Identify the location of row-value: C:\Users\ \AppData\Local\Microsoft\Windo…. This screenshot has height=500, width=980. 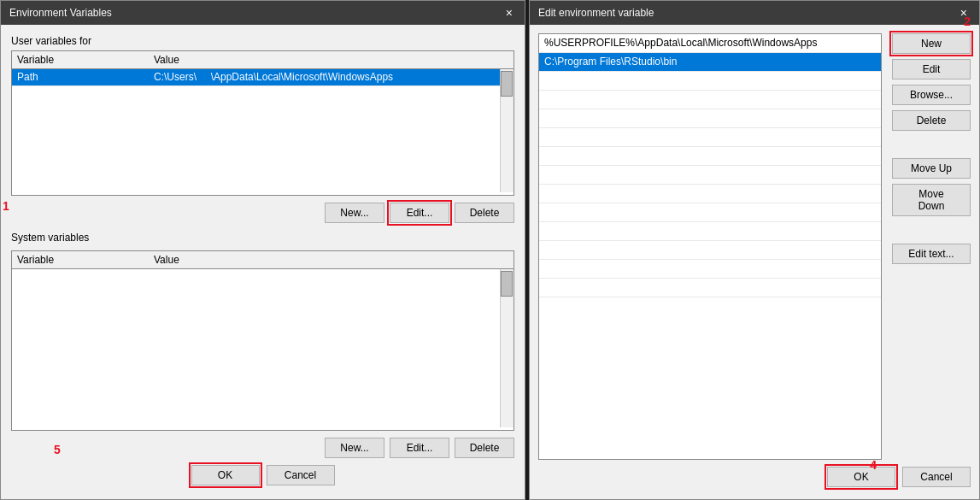
(332, 77).